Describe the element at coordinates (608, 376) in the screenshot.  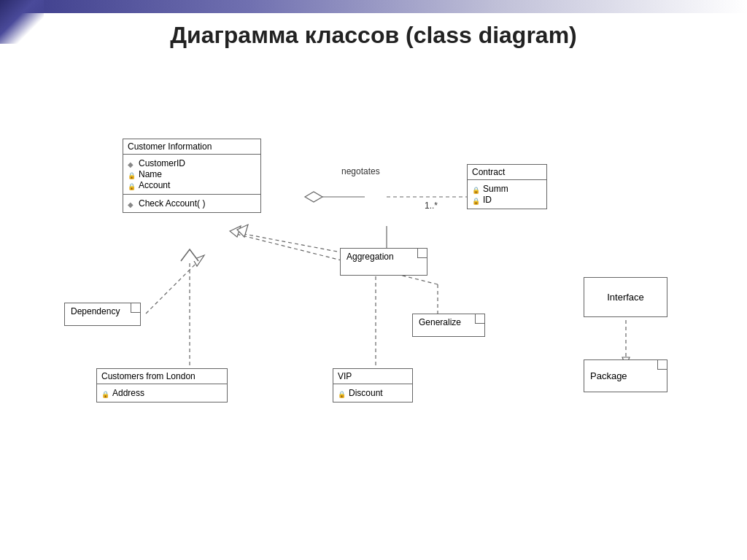
I see `package-label: Package` at that location.